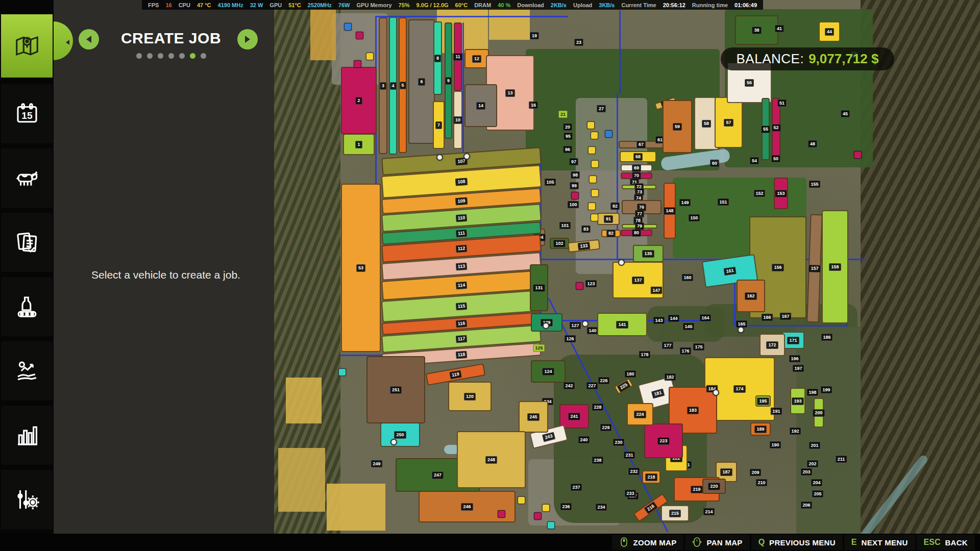 Image resolution: width=980 pixels, height=551 pixels. What do you see at coordinates (27, 435) in the screenshot?
I see `sidebar-item-statistics` at bounding box center [27, 435].